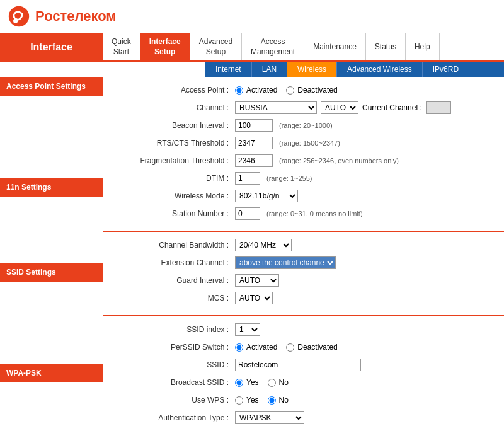 The height and width of the screenshot is (431, 504). What do you see at coordinates (315, 214) in the screenshot?
I see `station-number-hint: (range: 0~31, 0 means no limit)` at bounding box center [315, 214].